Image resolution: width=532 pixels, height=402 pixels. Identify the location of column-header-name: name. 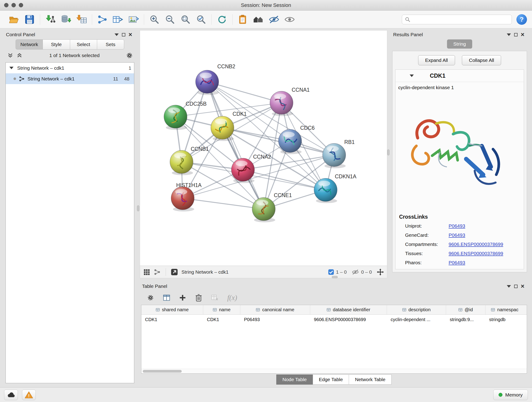
(222, 310).